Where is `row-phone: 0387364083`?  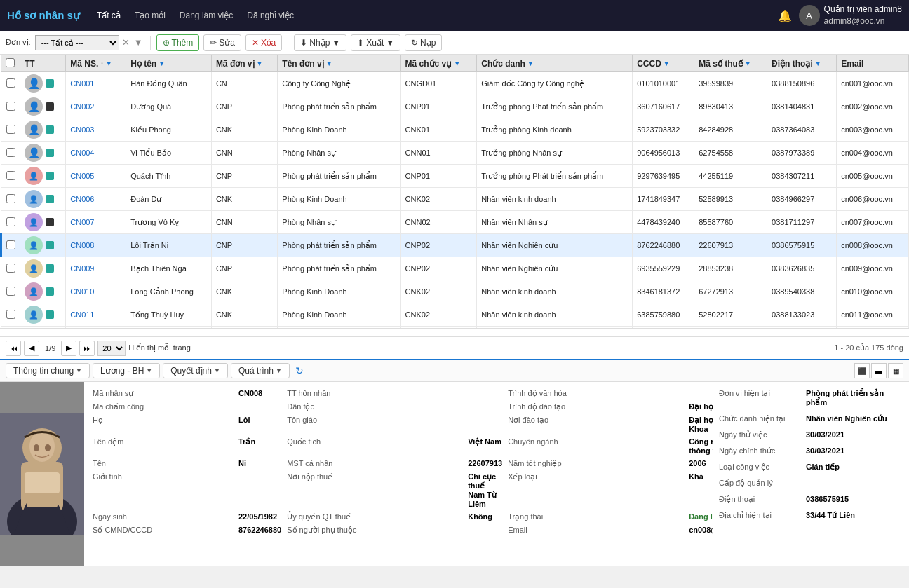 row-phone: 0387364083 is located at coordinates (802, 130).